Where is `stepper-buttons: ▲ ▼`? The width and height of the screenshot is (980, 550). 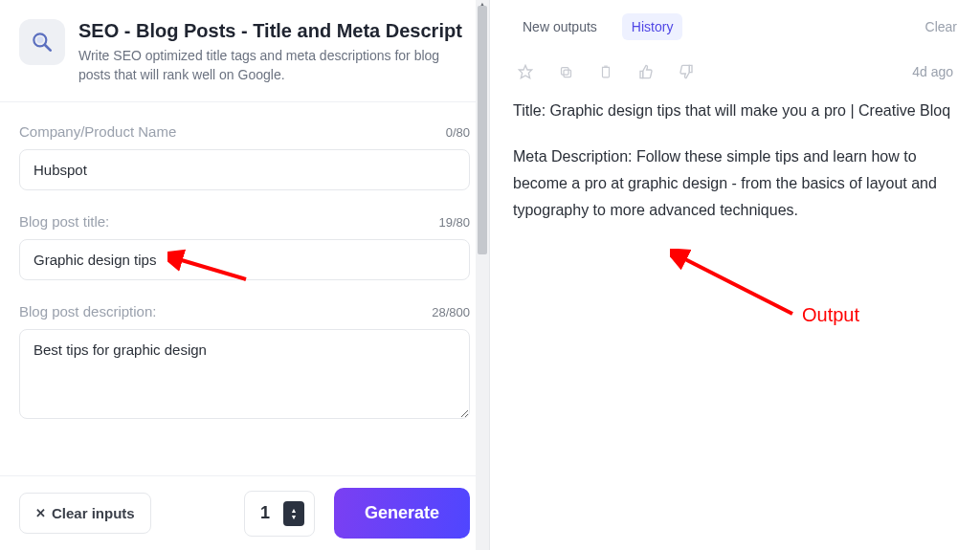 stepper-buttons: ▲ ▼ is located at coordinates (294, 514).